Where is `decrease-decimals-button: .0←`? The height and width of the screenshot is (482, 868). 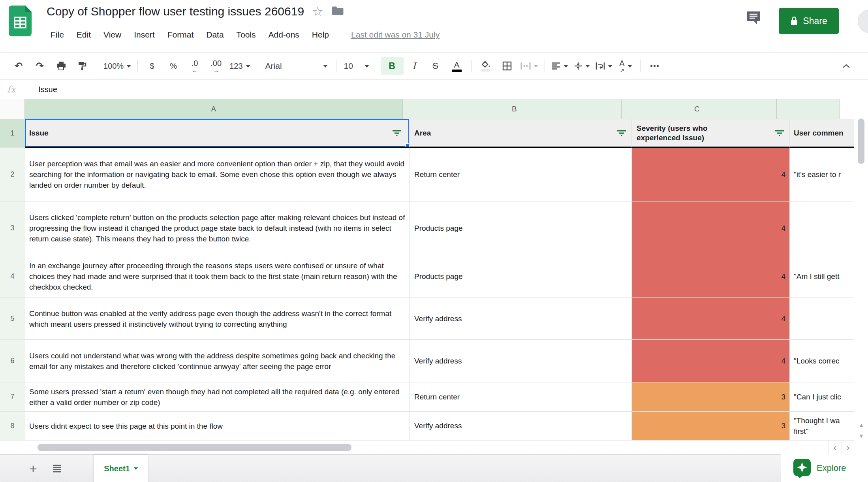
decrease-decimals-button: .0← is located at coordinates (195, 66).